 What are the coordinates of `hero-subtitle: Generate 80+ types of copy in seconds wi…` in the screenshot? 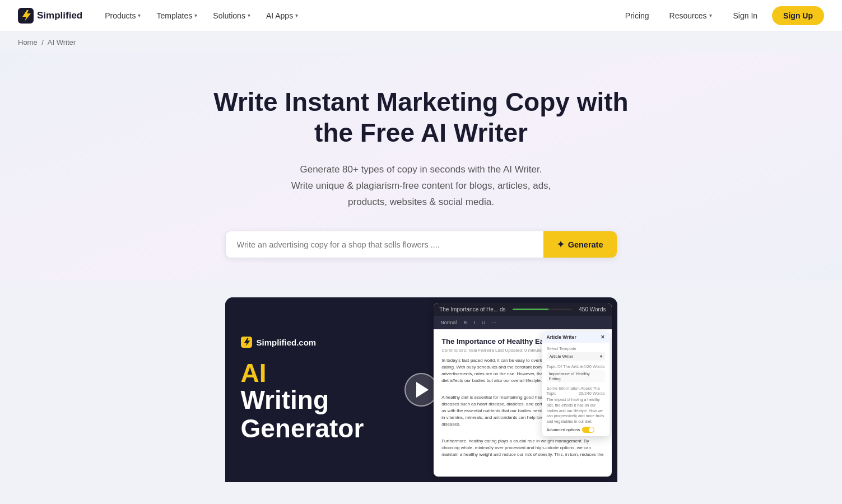 It's located at (421, 186).